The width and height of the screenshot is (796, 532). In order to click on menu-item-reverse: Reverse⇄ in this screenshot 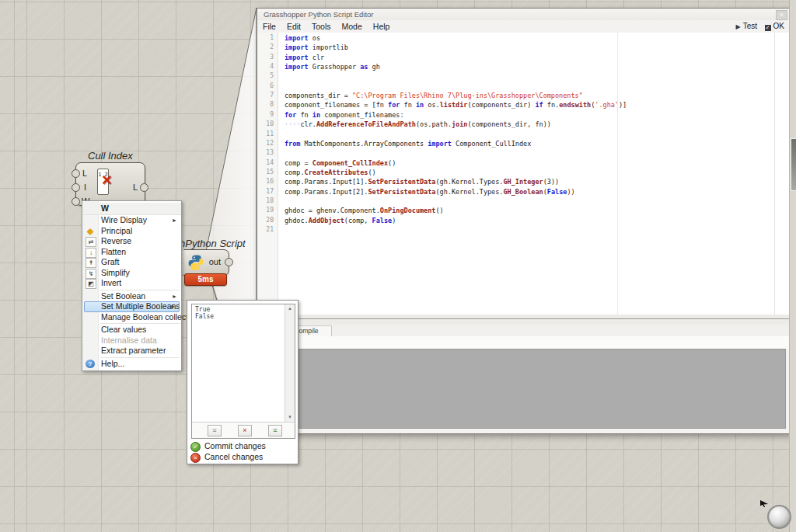, I will do `click(132, 242)`.